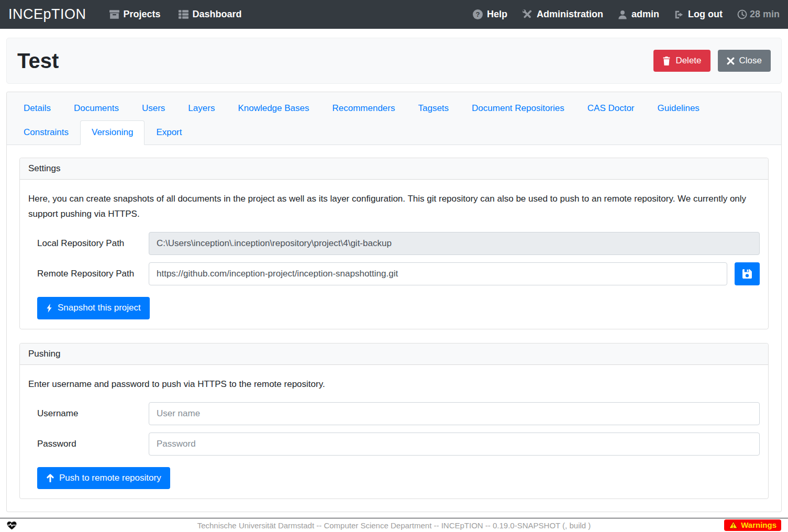 The image size is (788, 532). I want to click on tab-tagsets: Tagsets, so click(434, 108).